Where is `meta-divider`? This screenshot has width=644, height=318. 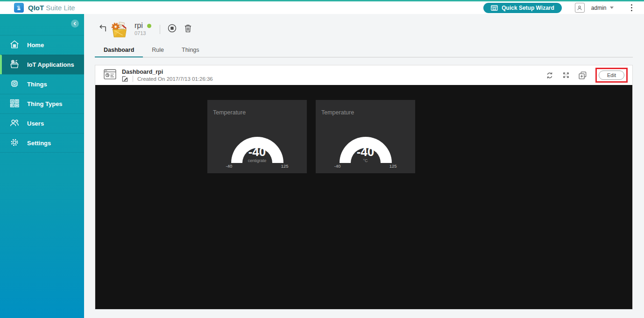 meta-divider is located at coordinates (133, 78).